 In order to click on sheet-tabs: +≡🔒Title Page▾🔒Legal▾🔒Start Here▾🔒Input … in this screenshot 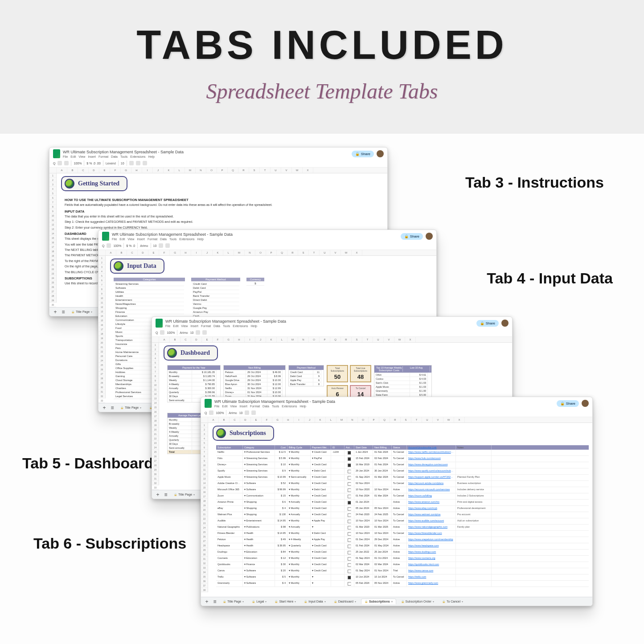, I will do `click(397, 601)`.